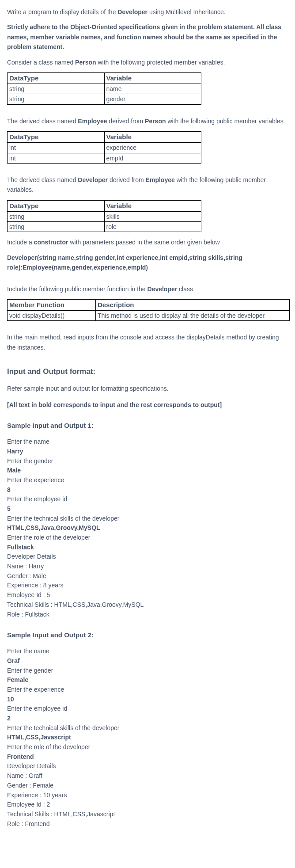 This screenshot has height=868, width=295. Describe the element at coordinates (148, 586) in the screenshot. I see `io-output-line: Experience : 8 years` at that location.